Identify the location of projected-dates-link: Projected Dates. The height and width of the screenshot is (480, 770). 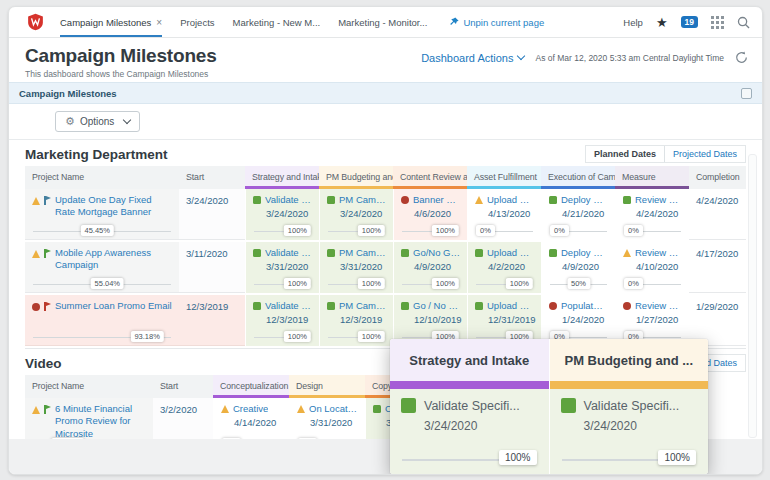
(704, 154).